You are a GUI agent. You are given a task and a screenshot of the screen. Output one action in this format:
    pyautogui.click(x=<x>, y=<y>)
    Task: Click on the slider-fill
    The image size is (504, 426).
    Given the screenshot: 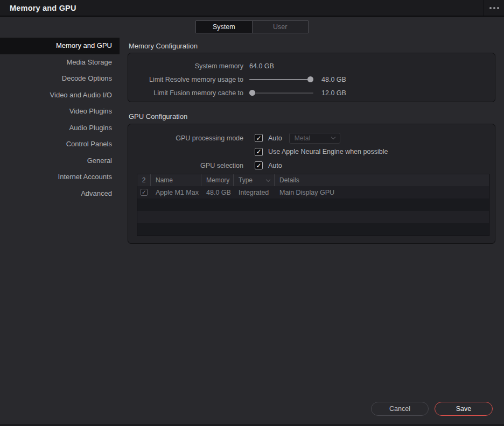 What is the action you would take?
    pyautogui.click(x=280, y=80)
    